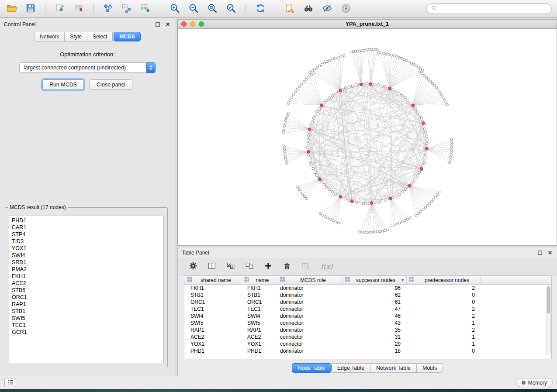 The height and width of the screenshot is (392, 557). I want to click on table-cell: 43, so click(375, 323).